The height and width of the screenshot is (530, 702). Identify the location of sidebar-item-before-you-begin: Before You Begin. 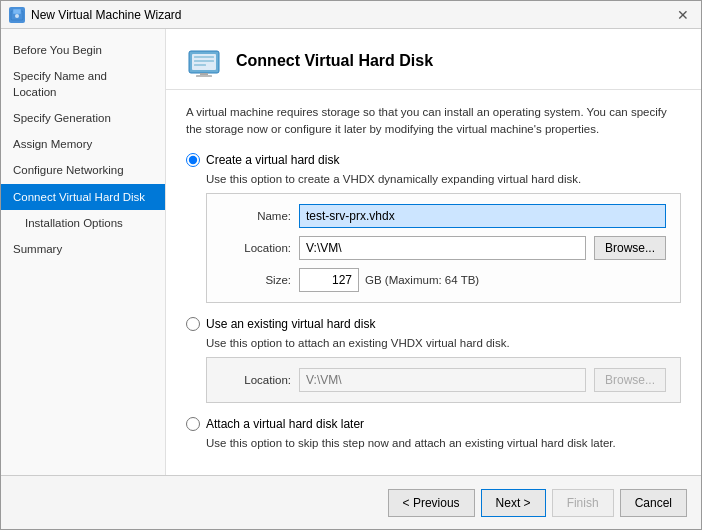
(83, 50).